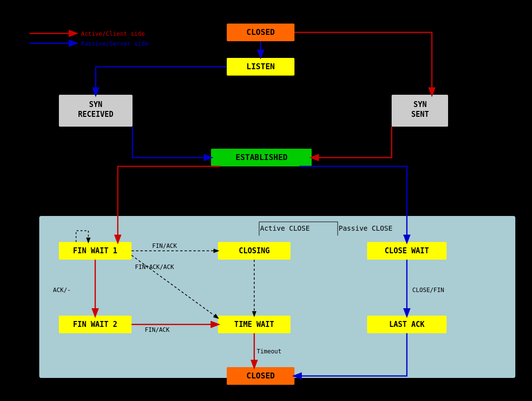 The width and height of the screenshot is (532, 401). I want to click on svg-text: SENT, so click(420, 114).